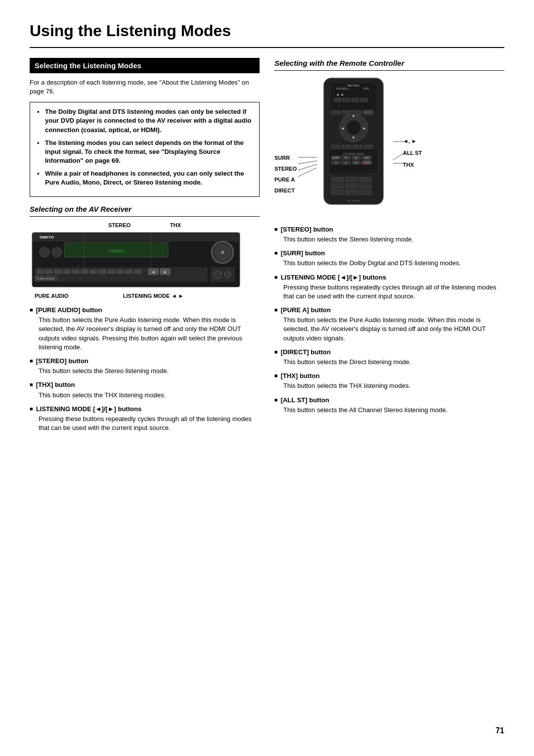 This screenshot has height=756, width=534. I want to click on bullet-item-3: While a pair of headphones is connected,…, so click(144, 178).